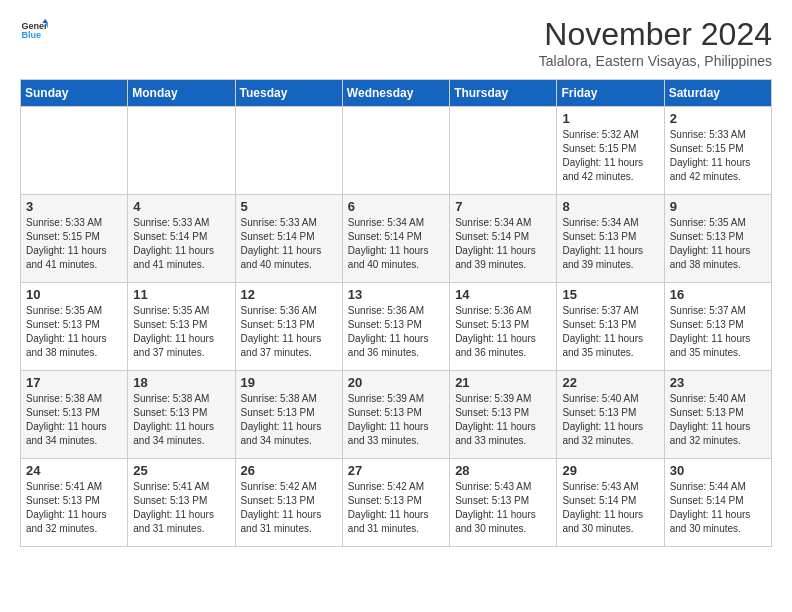 This screenshot has height=612, width=792. Describe the element at coordinates (610, 244) in the screenshot. I see `day-info: Sunrise: 5:34 AM Sunset: 5:13 PM Dayligh…` at that location.